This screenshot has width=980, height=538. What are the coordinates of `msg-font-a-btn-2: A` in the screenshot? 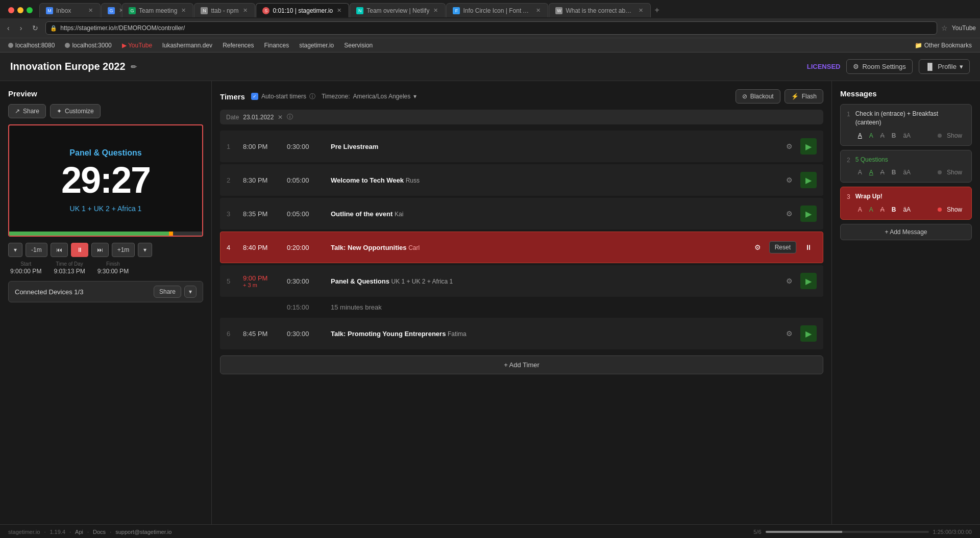 It's located at (860, 172).